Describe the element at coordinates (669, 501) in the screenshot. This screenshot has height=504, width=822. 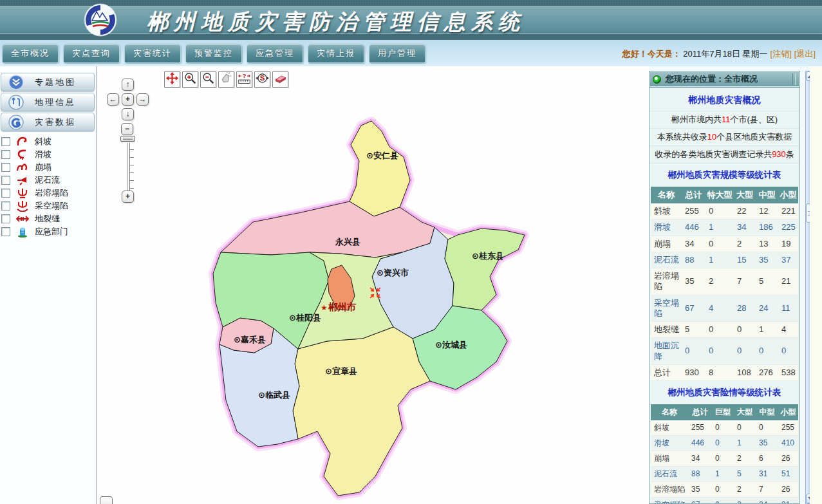
I see `table-cell: 采空塌陷` at that location.